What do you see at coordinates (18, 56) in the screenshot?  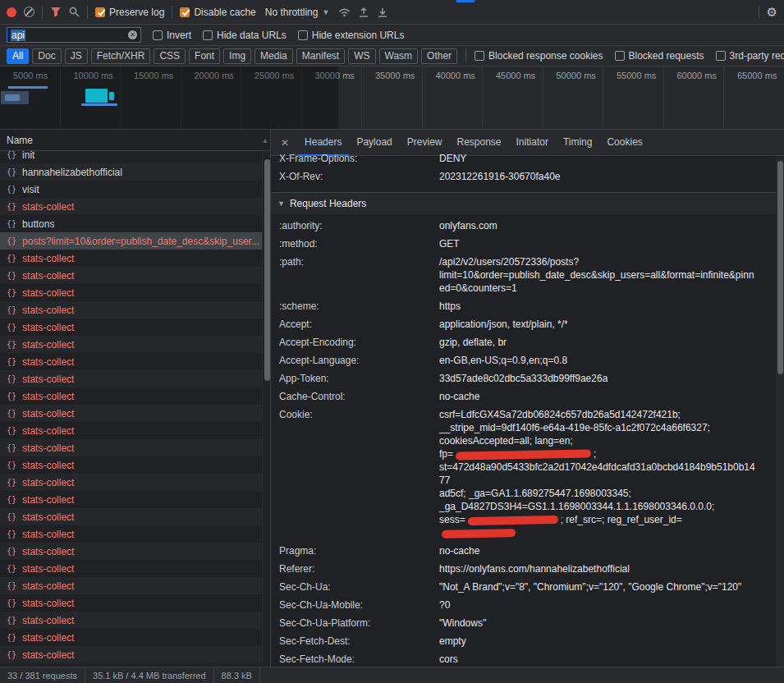 I see `type-filter-all: All` at bounding box center [18, 56].